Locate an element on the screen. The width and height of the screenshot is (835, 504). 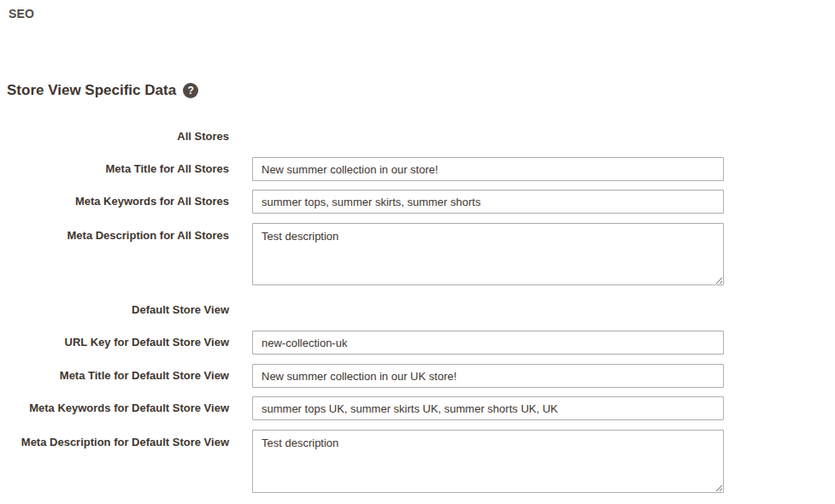
meta-description-all-stores-label: Meta Description for All Stores is located at coordinates (115, 232).